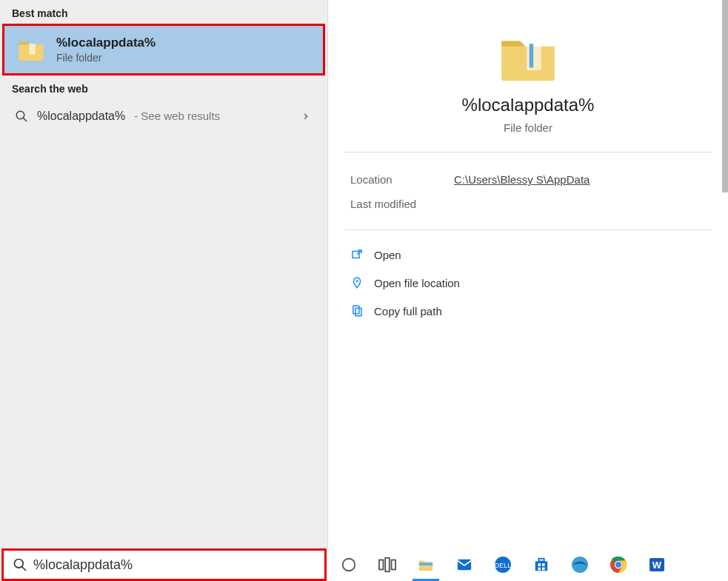  Describe the element at coordinates (528, 75) in the screenshot. I see `preview-hero: %localappdata% File folder` at that location.